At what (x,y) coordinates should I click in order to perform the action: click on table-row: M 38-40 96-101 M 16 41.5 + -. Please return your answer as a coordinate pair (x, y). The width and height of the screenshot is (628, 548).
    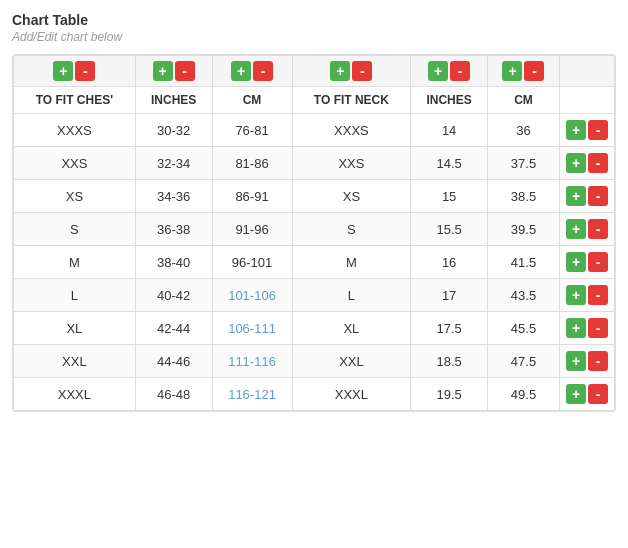
    Looking at the image, I should click on (314, 262).